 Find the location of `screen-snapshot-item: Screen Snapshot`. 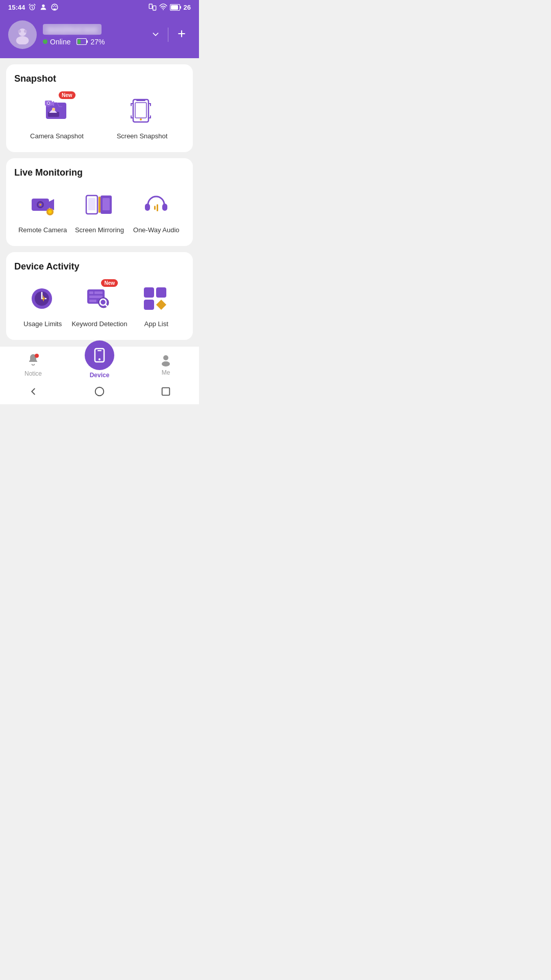

screen-snapshot-item: Screen Snapshot is located at coordinates (142, 117).